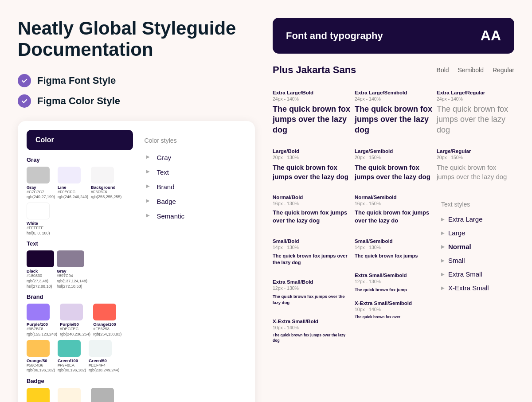  What do you see at coordinates (102, 175) in the screenshot?
I see `swatch-background-color` at bounding box center [102, 175].